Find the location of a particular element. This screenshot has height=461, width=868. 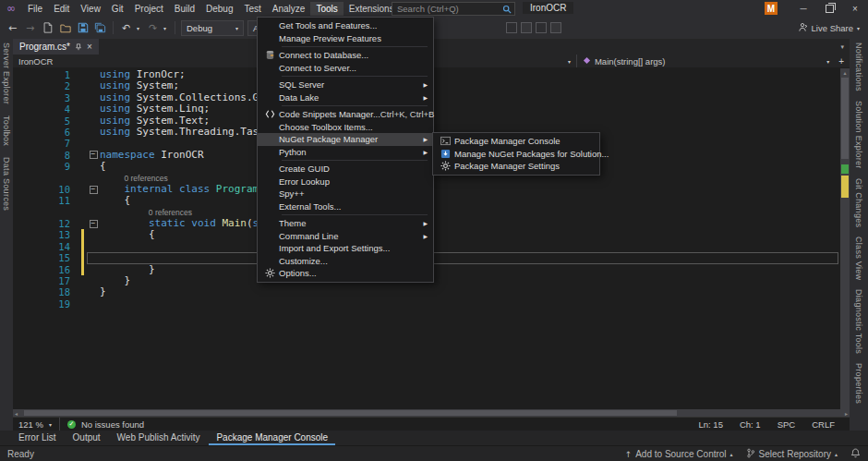

menu-item-package-manager-settings: Package Manager Settings is located at coordinates (516, 166).